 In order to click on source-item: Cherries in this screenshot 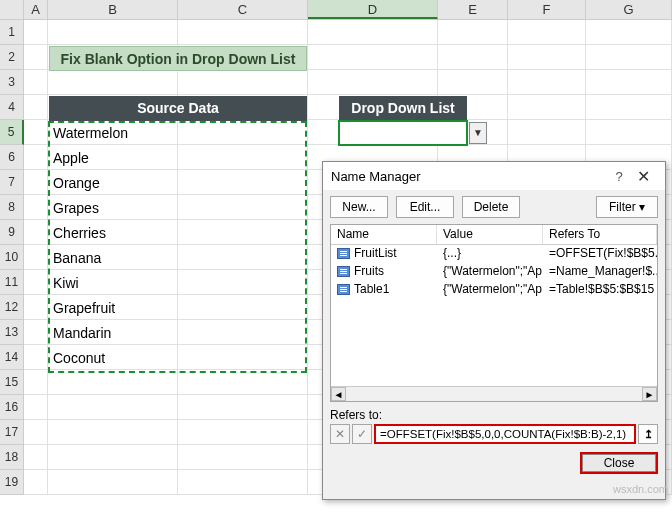, I will do `click(178, 234)`.